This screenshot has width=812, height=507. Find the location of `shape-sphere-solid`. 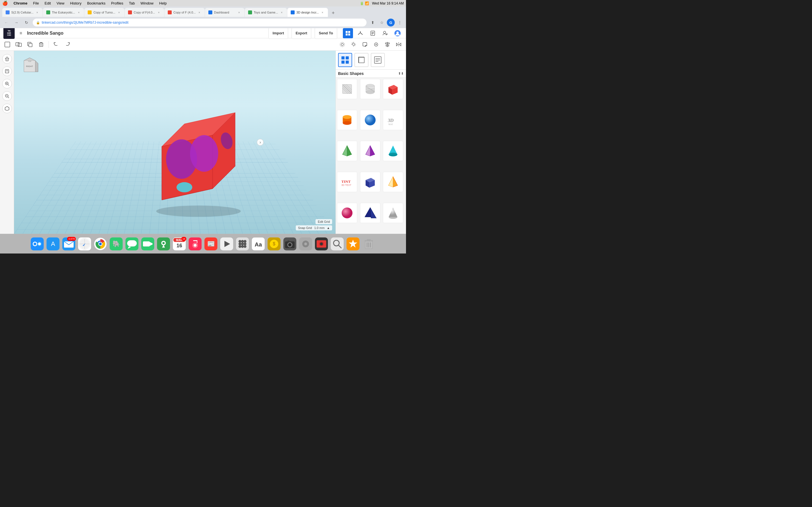

shape-sphere-solid is located at coordinates (370, 120).